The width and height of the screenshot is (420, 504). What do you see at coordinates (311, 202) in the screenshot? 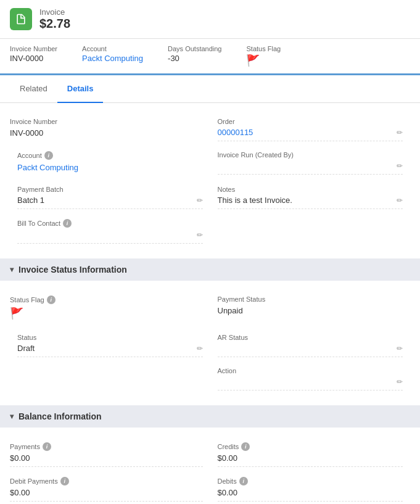
I see `notes-value: This is a test Invoice. ✏` at bounding box center [311, 202].